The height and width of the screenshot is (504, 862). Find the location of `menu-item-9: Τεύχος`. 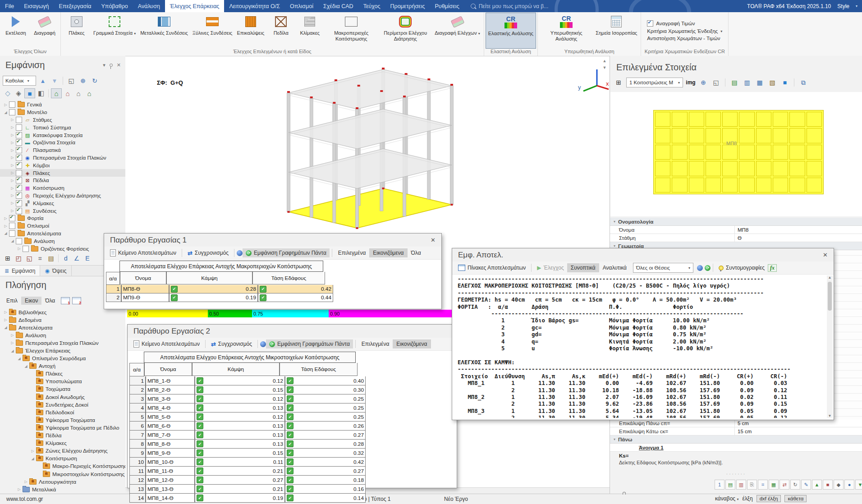

menu-item-9: Τεύχος is located at coordinates (372, 6).